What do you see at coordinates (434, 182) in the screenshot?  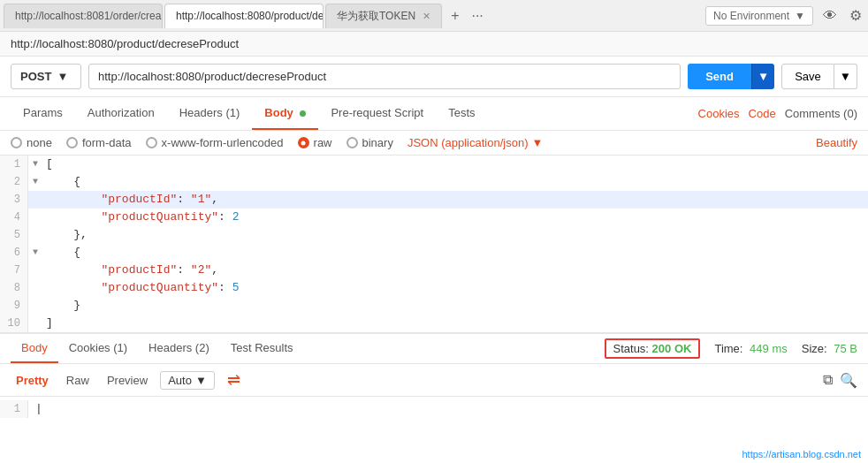 I see `code-line-2: 2 ▼ {` at bounding box center [434, 182].